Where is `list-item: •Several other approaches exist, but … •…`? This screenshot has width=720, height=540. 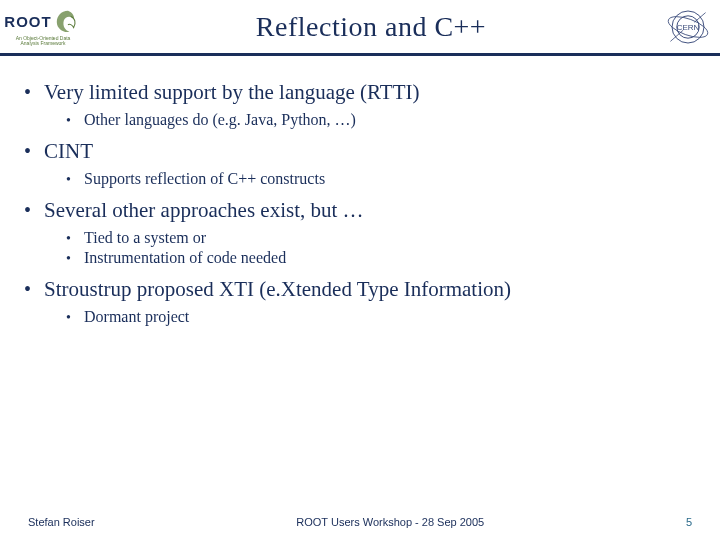 list-item: •Several other approaches exist, but … •… is located at coordinates (360, 232).